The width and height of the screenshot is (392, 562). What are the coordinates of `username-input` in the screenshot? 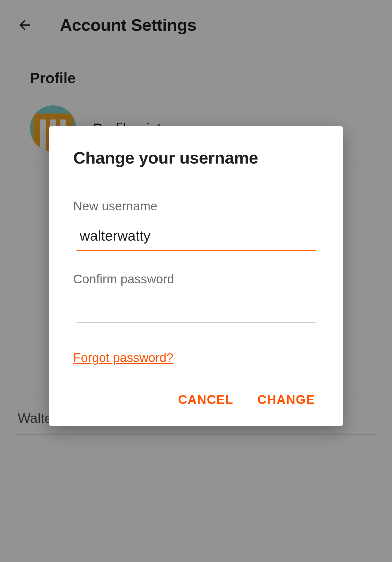 It's located at (196, 238).